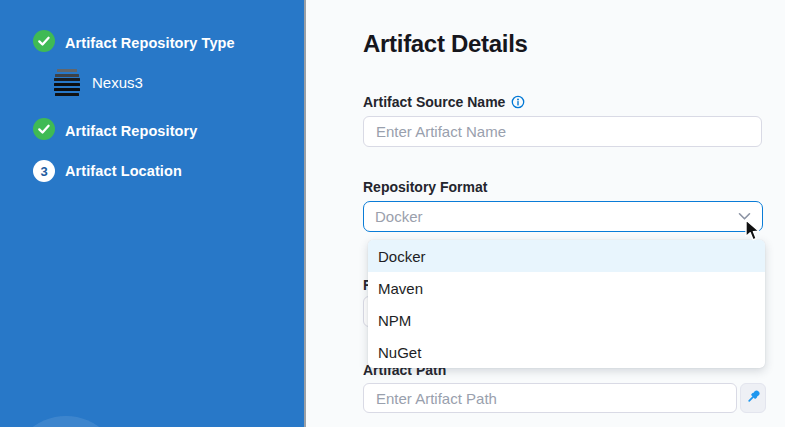 Image resolution: width=785 pixels, height=427 pixels. Describe the element at coordinates (66, 422) in the screenshot. I see `decorative-circle` at that location.